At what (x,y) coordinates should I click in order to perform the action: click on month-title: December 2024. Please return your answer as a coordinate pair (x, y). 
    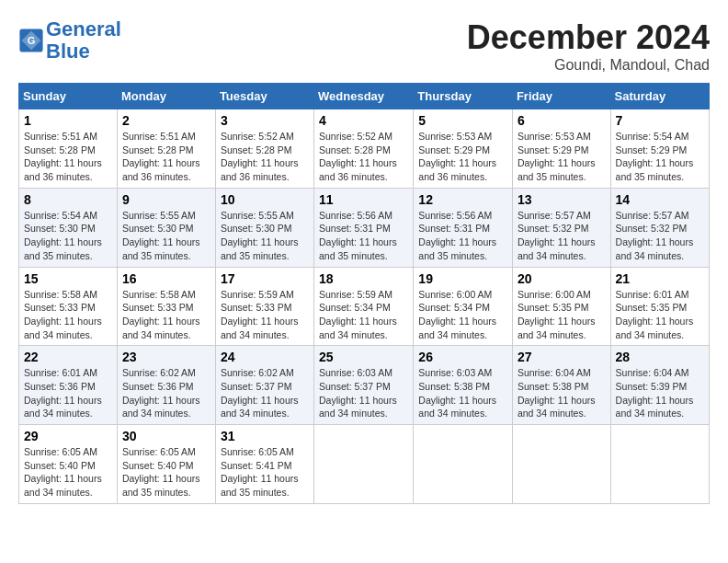
    Looking at the image, I should click on (588, 38).